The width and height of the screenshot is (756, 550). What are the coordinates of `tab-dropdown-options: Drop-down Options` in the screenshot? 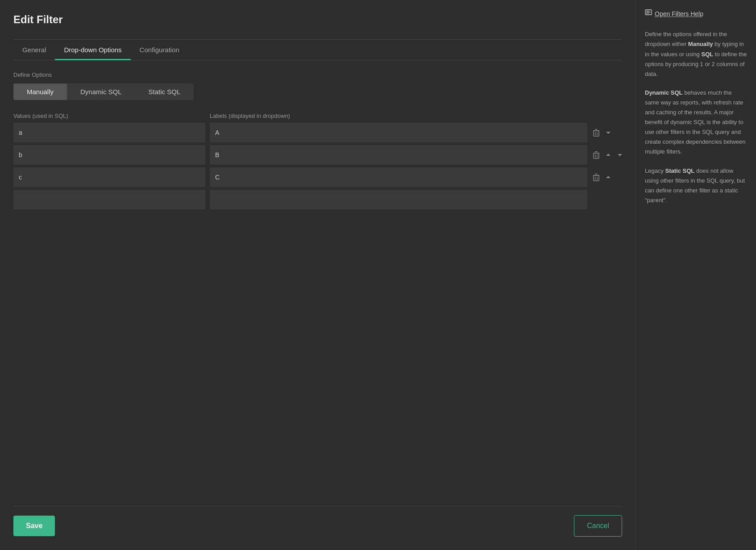 It's located at (93, 50).